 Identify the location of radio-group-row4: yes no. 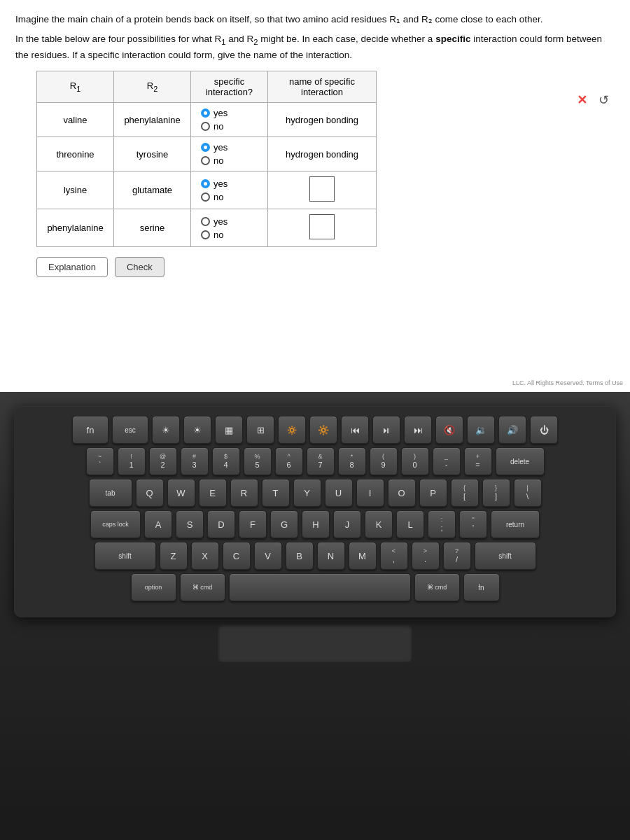
(230, 228).